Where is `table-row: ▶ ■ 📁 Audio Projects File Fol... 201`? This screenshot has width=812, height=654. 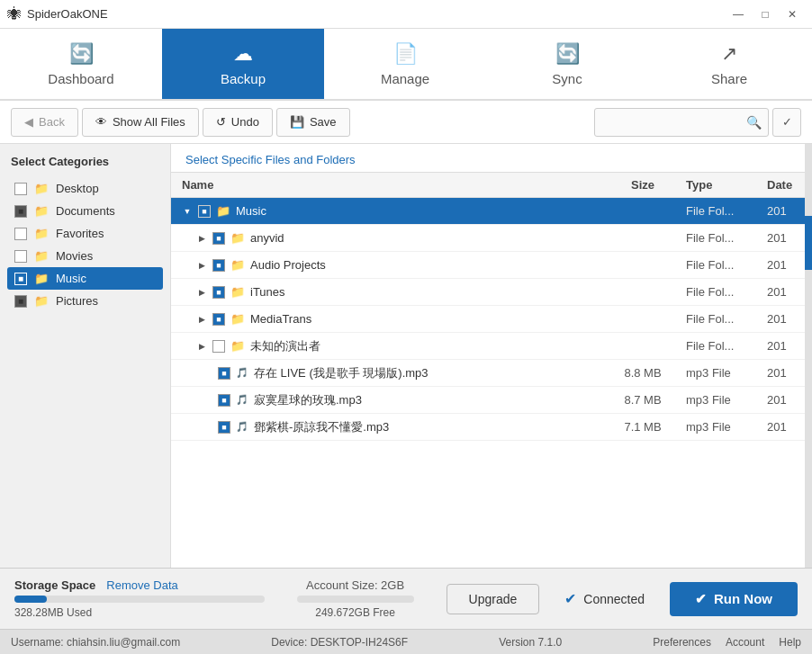 table-row: ▶ ■ 📁 Audio Projects File Fol... 201 is located at coordinates (488, 265).